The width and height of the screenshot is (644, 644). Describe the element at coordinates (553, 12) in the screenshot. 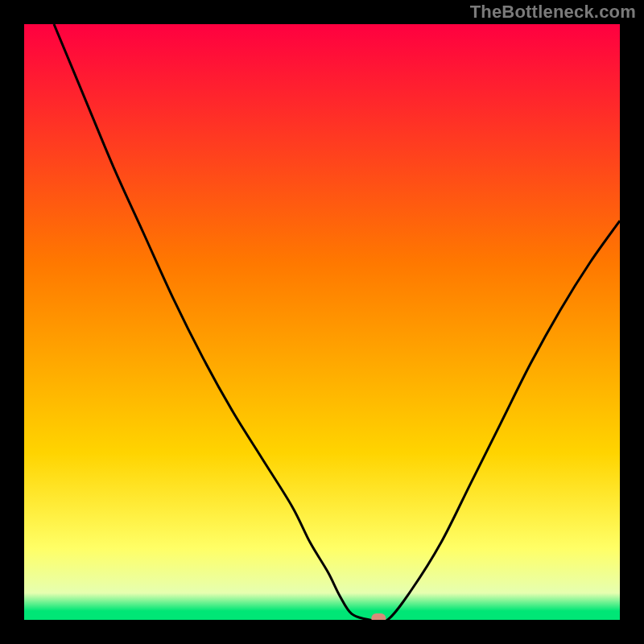

I see `watermark-text: TheBottleneck.com` at that location.